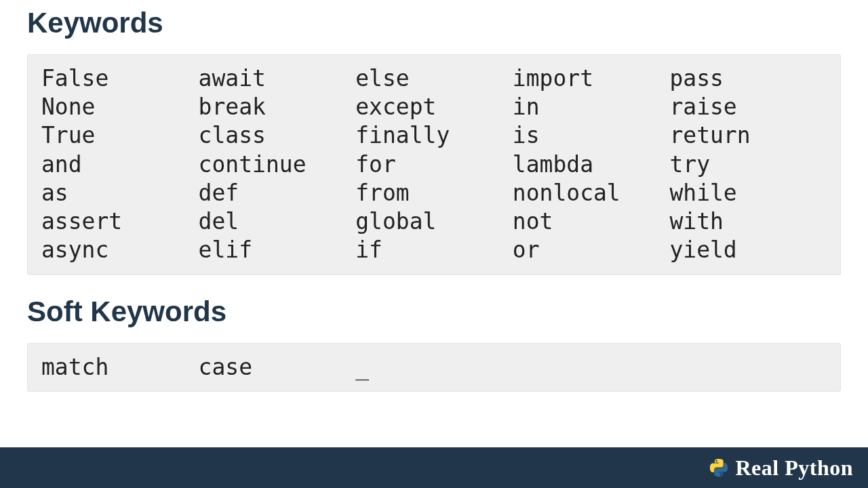 Image resolution: width=868 pixels, height=488 pixels. What do you see at coordinates (748, 250) in the screenshot?
I see `kw: yield` at bounding box center [748, 250].